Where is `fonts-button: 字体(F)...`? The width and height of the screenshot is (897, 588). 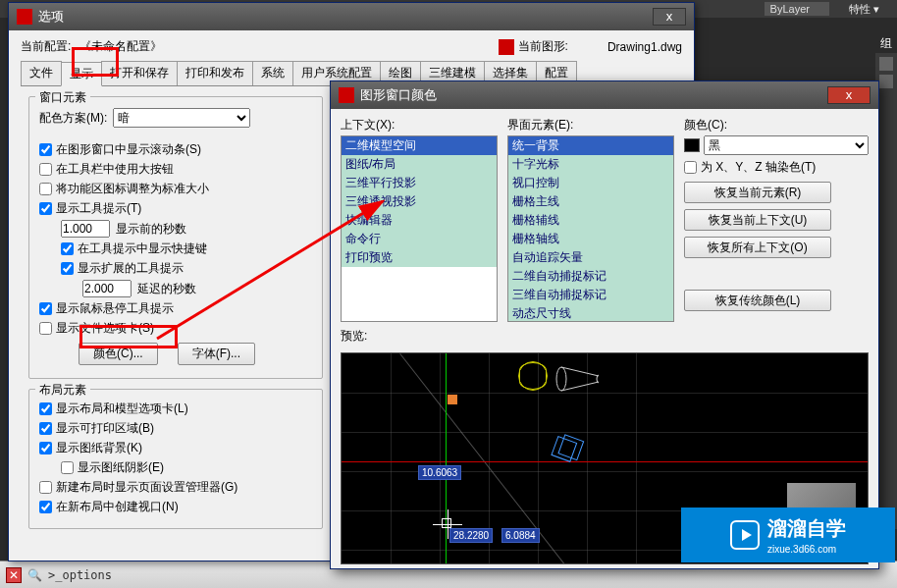 fonts-button: 字体(F)... is located at coordinates (216, 353).